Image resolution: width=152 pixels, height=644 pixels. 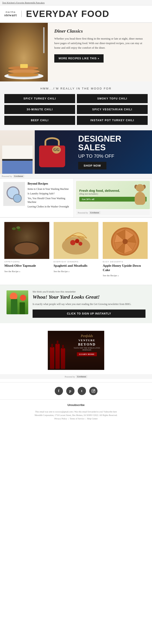 What do you see at coordinates (14, 194) in the screenshot?
I see `washing-machine-image` at bounding box center [14, 194].